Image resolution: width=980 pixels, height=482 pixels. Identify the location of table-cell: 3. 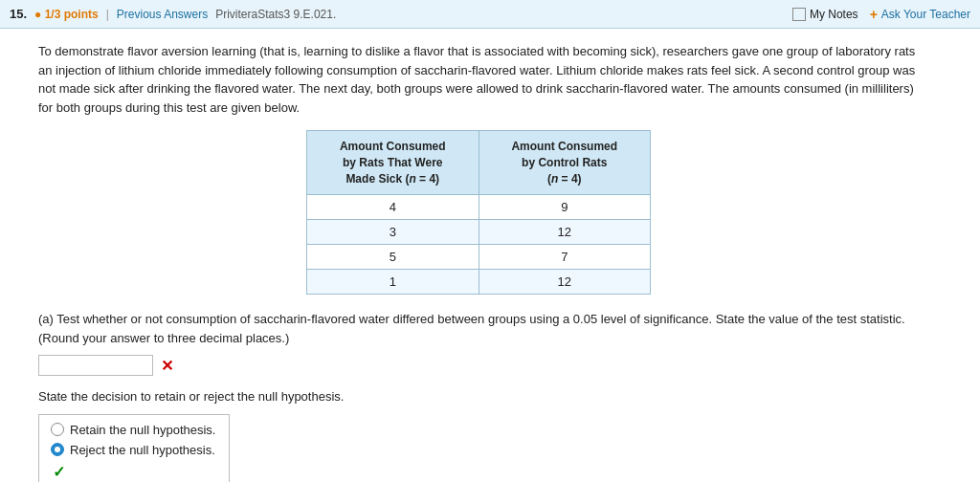
(393, 232).